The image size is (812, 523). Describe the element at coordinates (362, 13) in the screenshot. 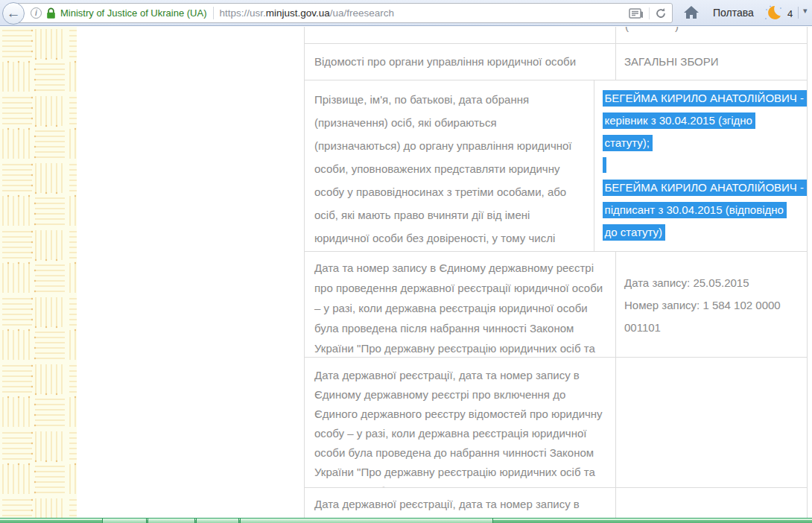

I see `url-path: /ua/freesearch` at that location.